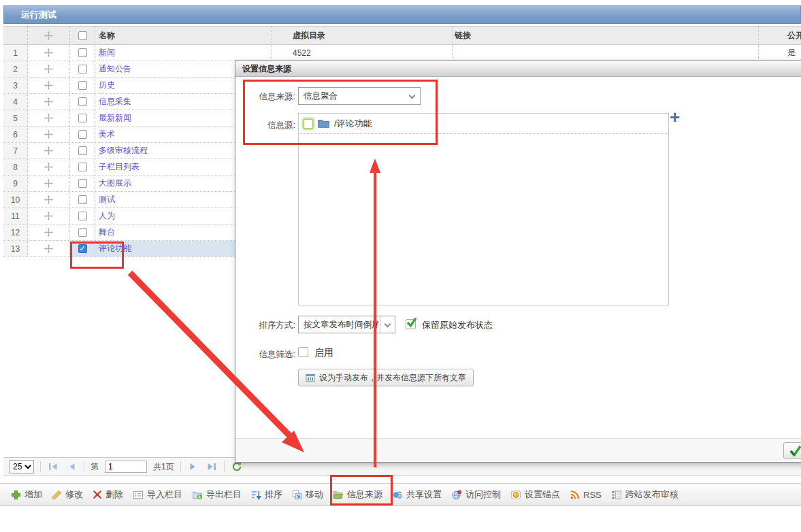 The width and height of the screenshot is (801, 532). I want to click on row-name-link: 信息采集, so click(115, 102).